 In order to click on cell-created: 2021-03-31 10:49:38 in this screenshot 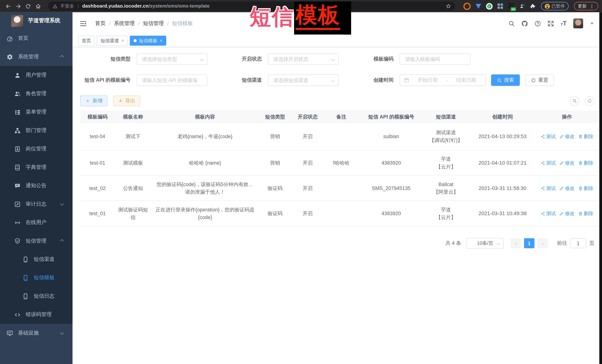, I will do `click(503, 213)`.